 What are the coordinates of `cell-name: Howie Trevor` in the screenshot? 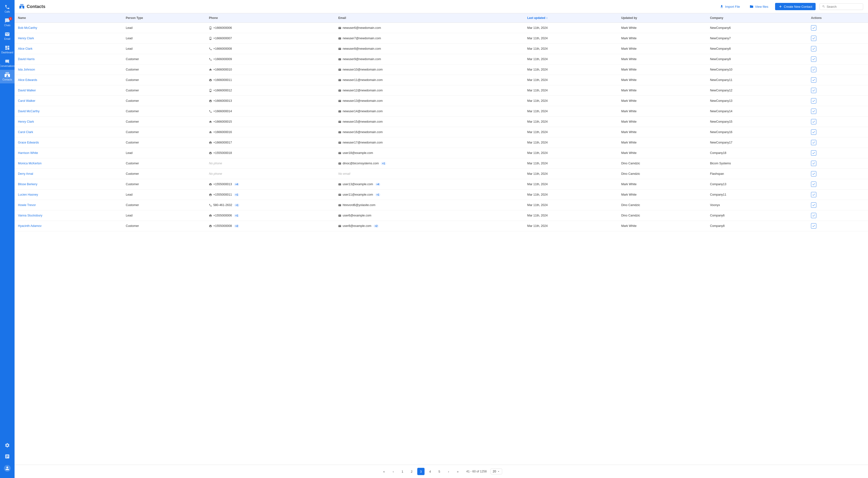 It's located at (68, 205).